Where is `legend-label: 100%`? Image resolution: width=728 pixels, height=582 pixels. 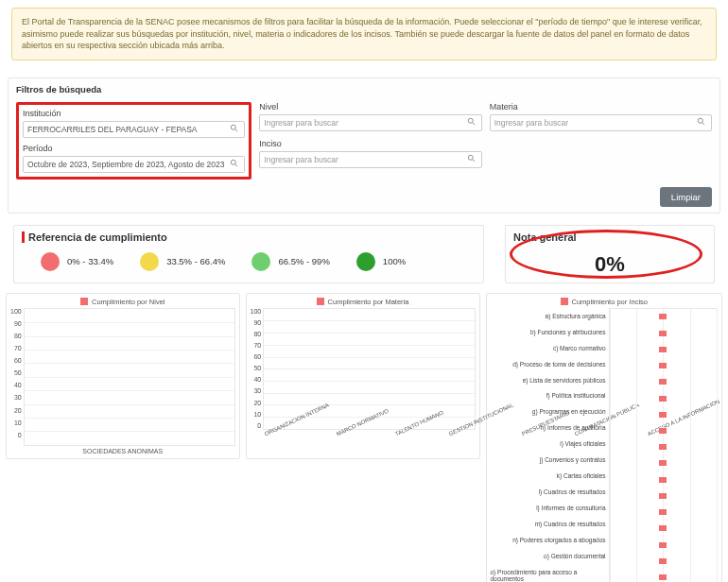 legend-label: 100% is located at coordinates (394, 261).